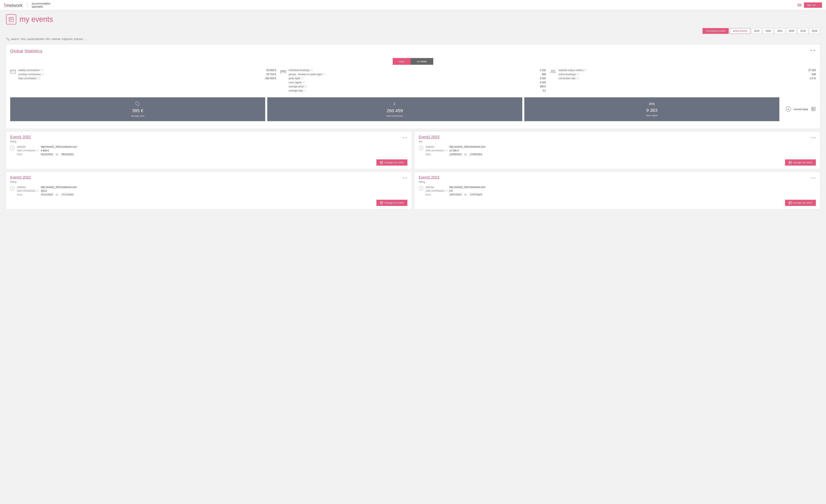  What do you see at coordinates (800, 5) in the screenshot?
I see `hamburger-menu-icon` at bounding box center [800, 5].